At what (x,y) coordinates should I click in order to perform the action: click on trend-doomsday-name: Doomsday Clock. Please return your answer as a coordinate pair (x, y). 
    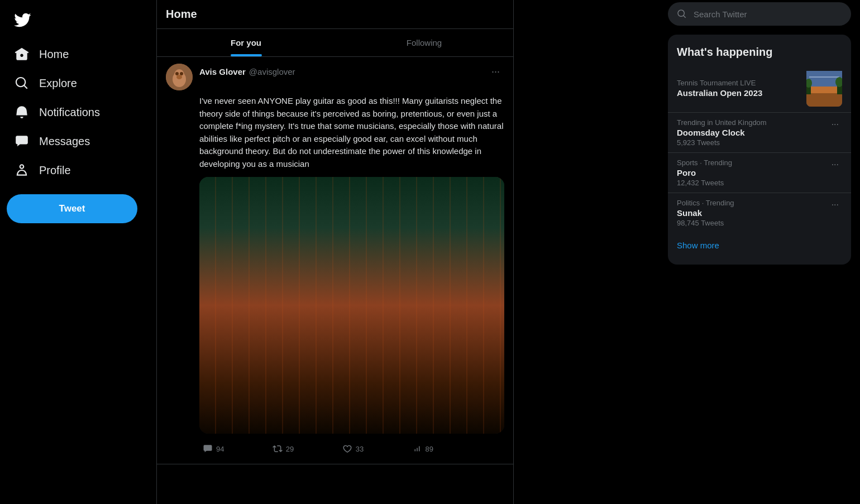
    Looking at the image, I should click on (722, 133).